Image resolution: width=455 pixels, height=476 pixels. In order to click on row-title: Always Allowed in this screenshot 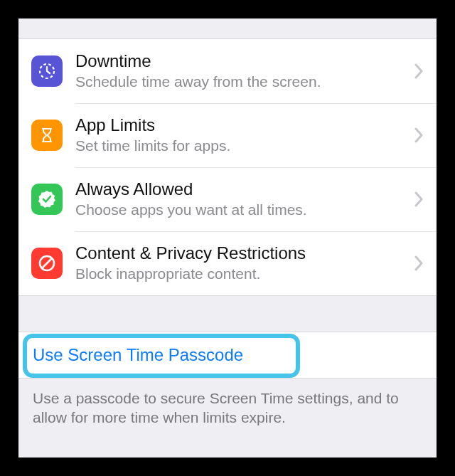, I will do `click(242, 189)`.